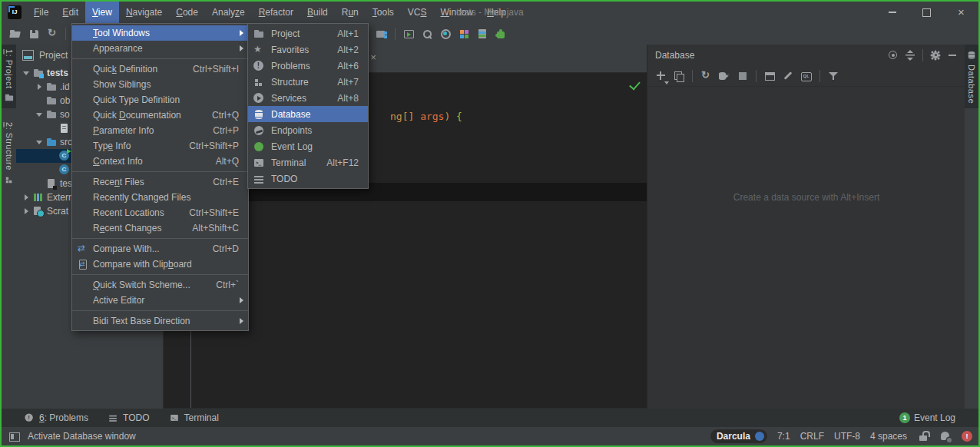 Image resolution: width=980 pixels, height=447 pixels. What do you see at coordinates (160, 321) in the screenshot?
I see `menu-item-bidi-text-base-direction: Bidi Text Base Direction` at bounding box center [160, 321].